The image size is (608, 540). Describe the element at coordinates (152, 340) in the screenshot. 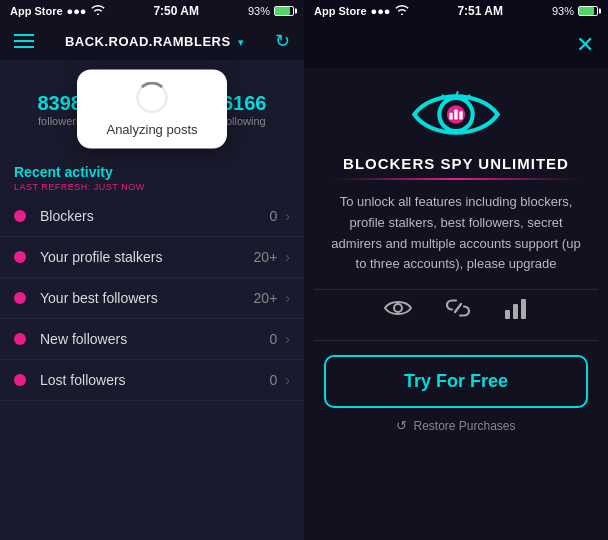

I see `activity-item: New followers 0 ›` at that location.